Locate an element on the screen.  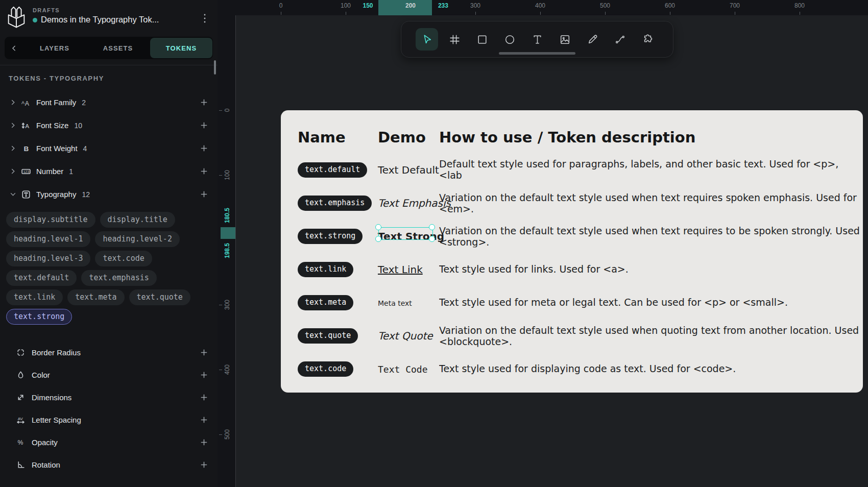
rectangle-tool-button is located at coordinates (482, 39).